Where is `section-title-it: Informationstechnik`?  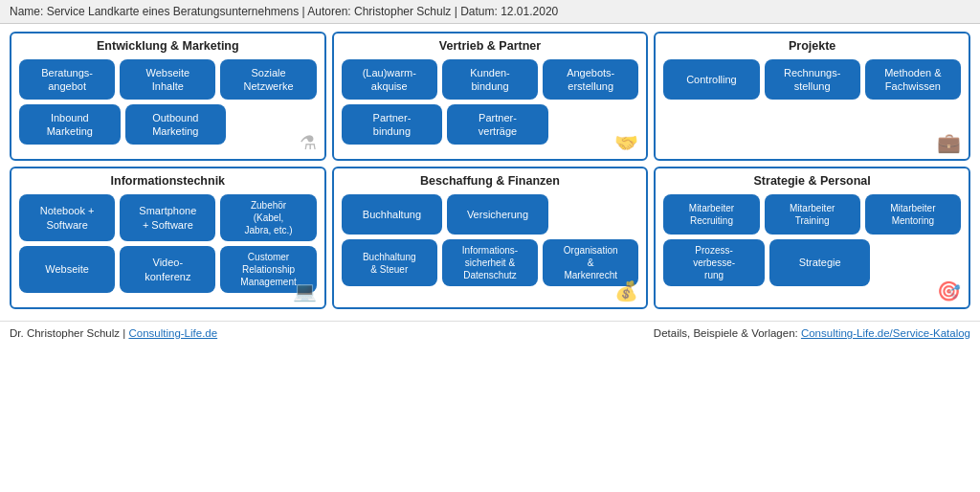
section-title-it: Informationstechnik is located at coordinates (168, 181).